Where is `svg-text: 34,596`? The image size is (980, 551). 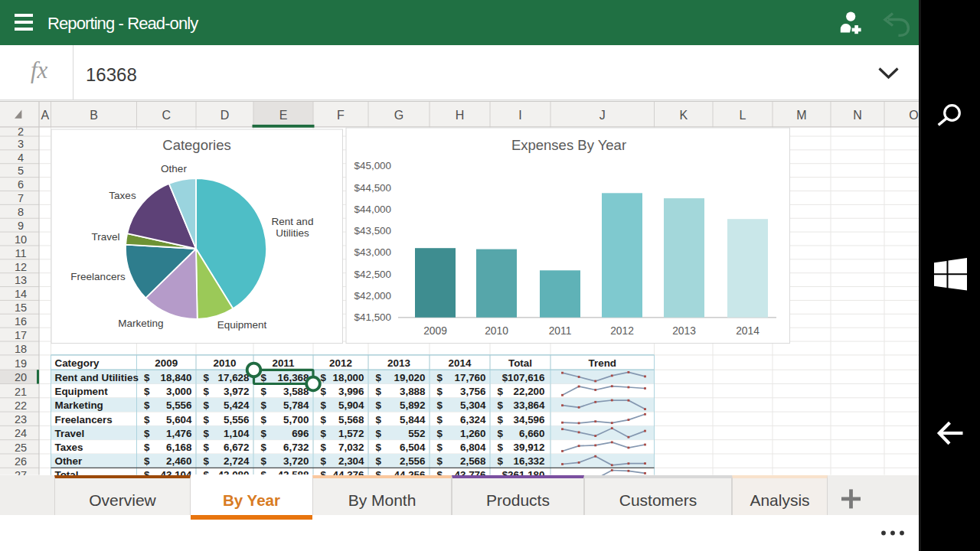
svg-text: 34,596 is located at coordinates (530, 419).